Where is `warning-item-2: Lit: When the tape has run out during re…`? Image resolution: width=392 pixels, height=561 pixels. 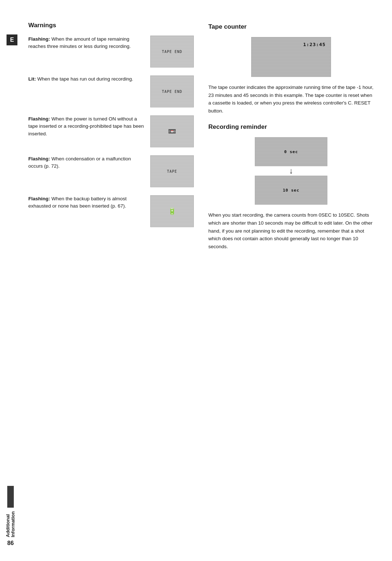
warning-item-2: Lit: When the tape has run out during re… is located at coordinates (111, 91).